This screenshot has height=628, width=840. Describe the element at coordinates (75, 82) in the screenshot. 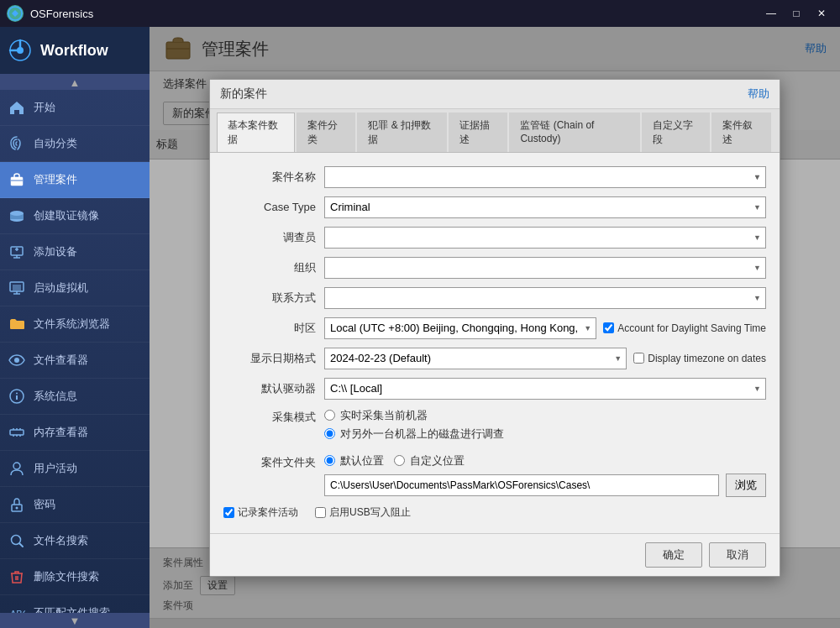

I see `sidebar-scroll-up: ▲` at that location.